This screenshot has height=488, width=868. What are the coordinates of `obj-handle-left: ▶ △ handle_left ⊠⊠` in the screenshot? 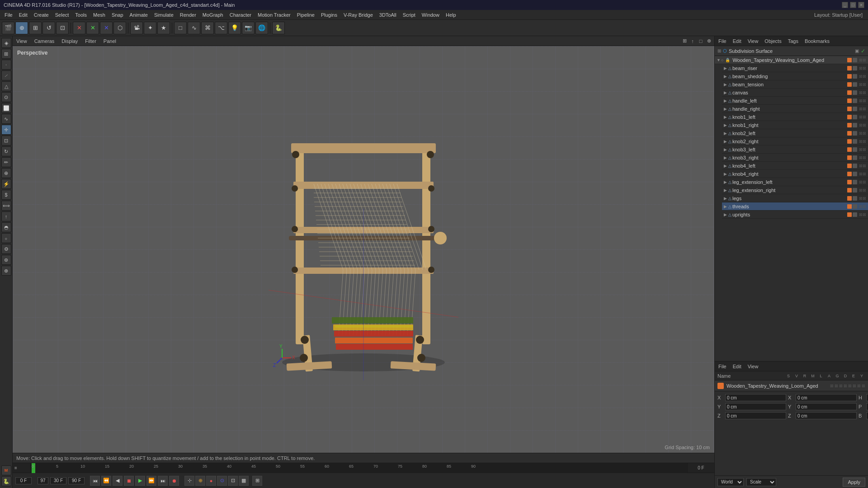 It's located at (795, 101).